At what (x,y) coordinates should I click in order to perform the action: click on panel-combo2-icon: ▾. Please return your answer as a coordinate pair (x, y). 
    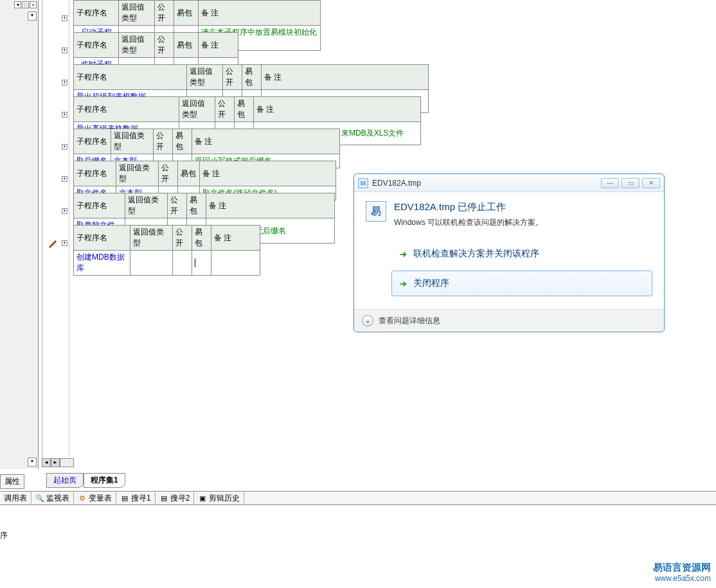
    Looking at the image, I should click on (32, 462).